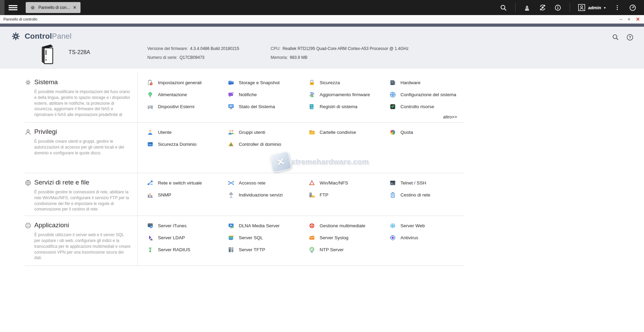 The image size is (644, 332). Describe the element at coordinates (268, 144) in the screenshot. I see `item-controller-dominio: Controller di dominio` at that location.